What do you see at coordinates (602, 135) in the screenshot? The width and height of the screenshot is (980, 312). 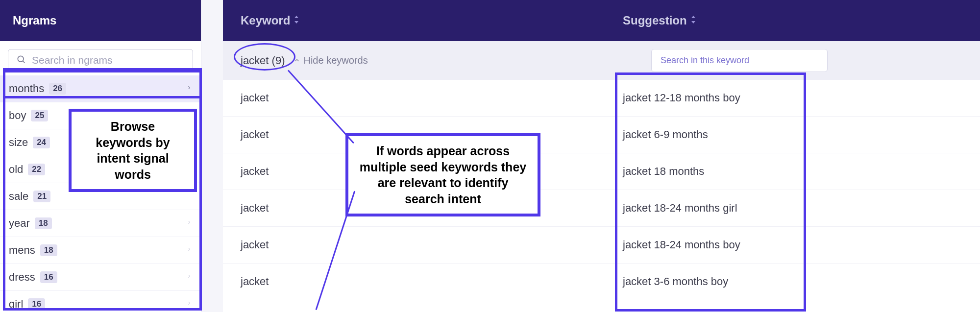 I see `table-row: jacketjacket 6-9 months` at bounding box center [602, 135].